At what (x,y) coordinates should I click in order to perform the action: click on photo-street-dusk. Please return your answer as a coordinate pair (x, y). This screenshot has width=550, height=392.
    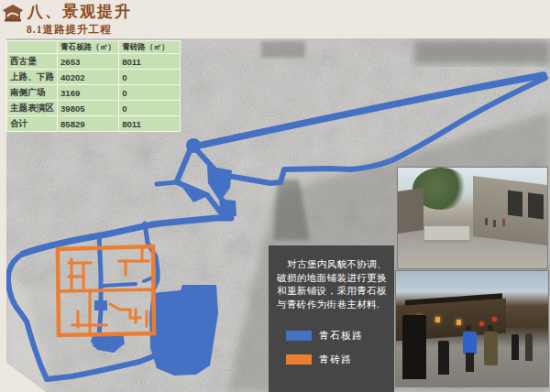
    Looking at the image, I should click on (472, 329).